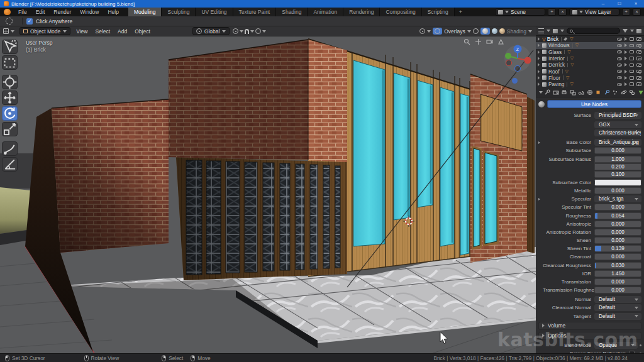  I want to click on tab-tool, so click(547, 92).